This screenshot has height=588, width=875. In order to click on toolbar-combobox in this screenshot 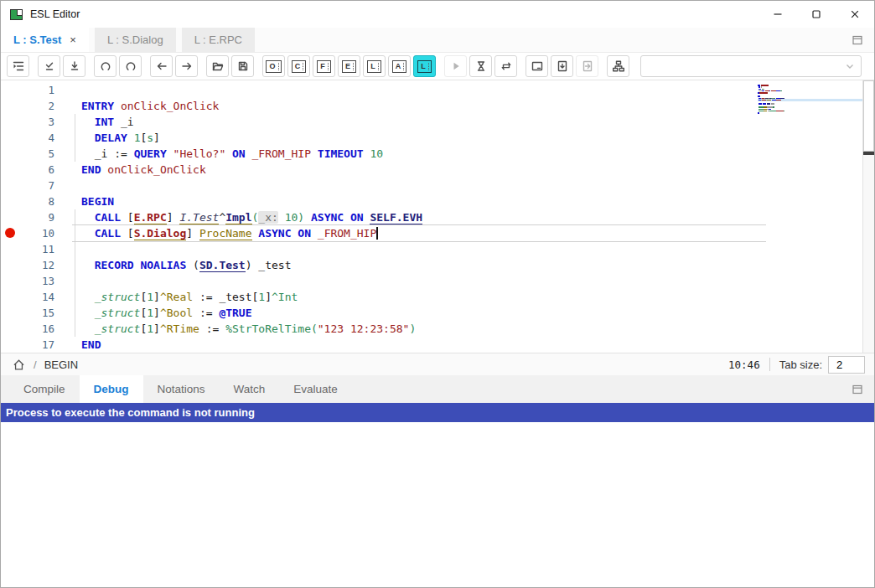, I will do `click(751, 66)`.